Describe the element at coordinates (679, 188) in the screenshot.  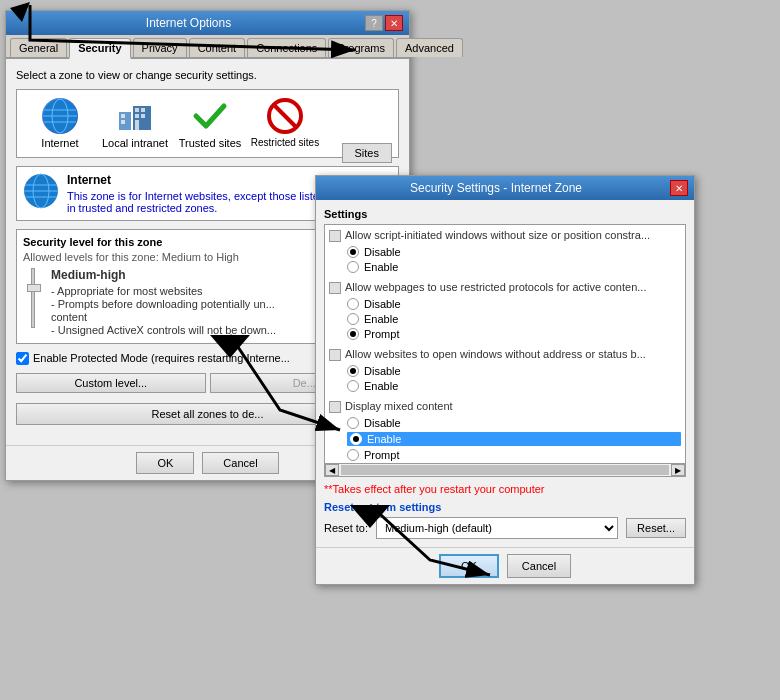
I see `security-close-button: ✕` at that location.